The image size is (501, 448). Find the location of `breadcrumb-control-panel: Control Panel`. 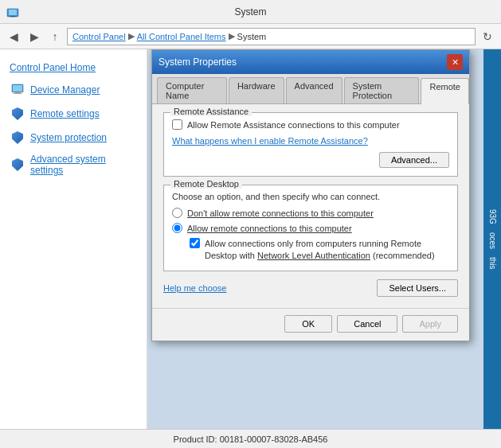

breadcrumb-control-panel: Control Panel is located at coordinates (99, 37).